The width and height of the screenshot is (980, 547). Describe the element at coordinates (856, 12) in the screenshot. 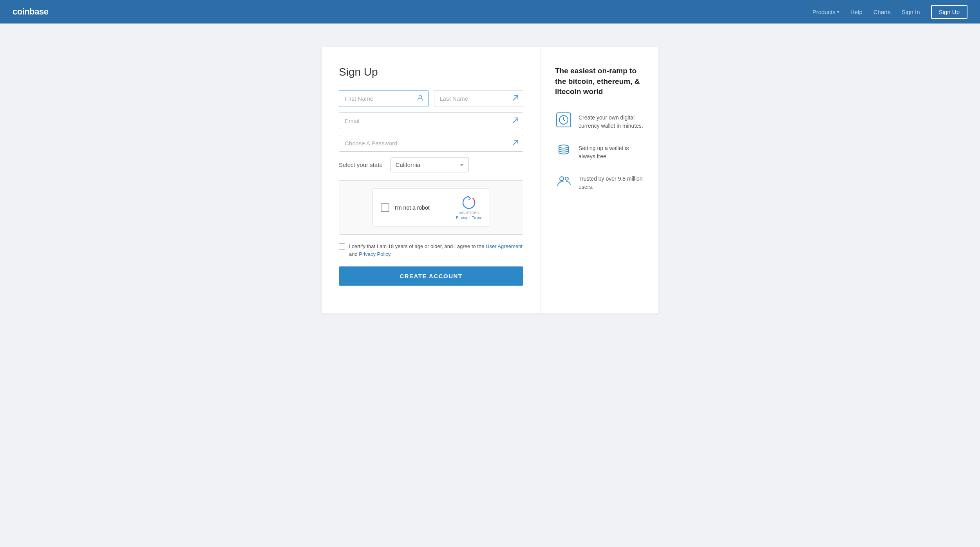

I see `nav-help: Help` at that location.